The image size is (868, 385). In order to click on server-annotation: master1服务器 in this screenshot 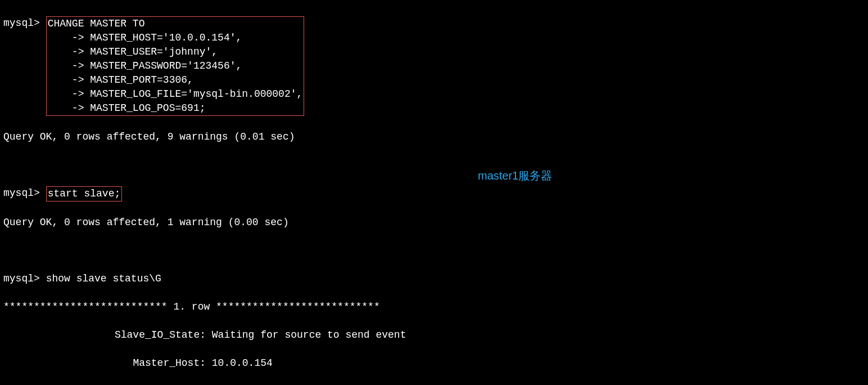, I will do `click(515, 176)`.